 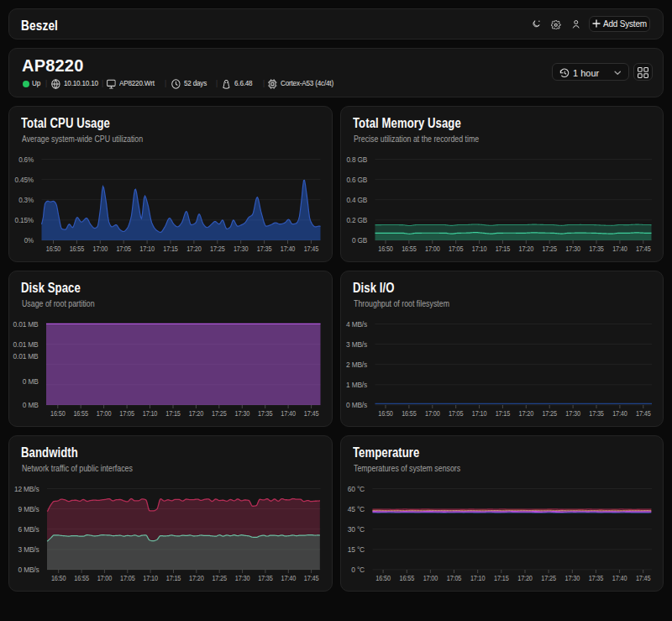 What do you see at coordinates (356, 550) in the screenshot?
I see `svg-text: 15 °C` at bounding box center [356, 550].